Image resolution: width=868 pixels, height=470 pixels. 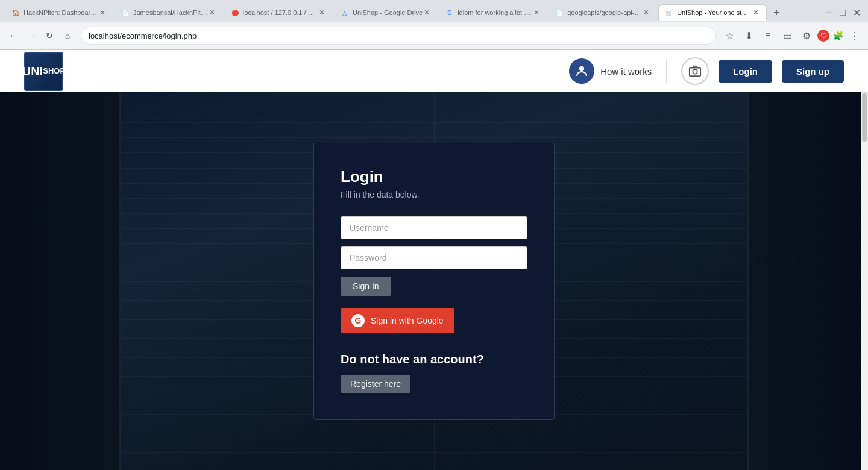 I want to click on history-button: ≡, so click(x=768, y=36).